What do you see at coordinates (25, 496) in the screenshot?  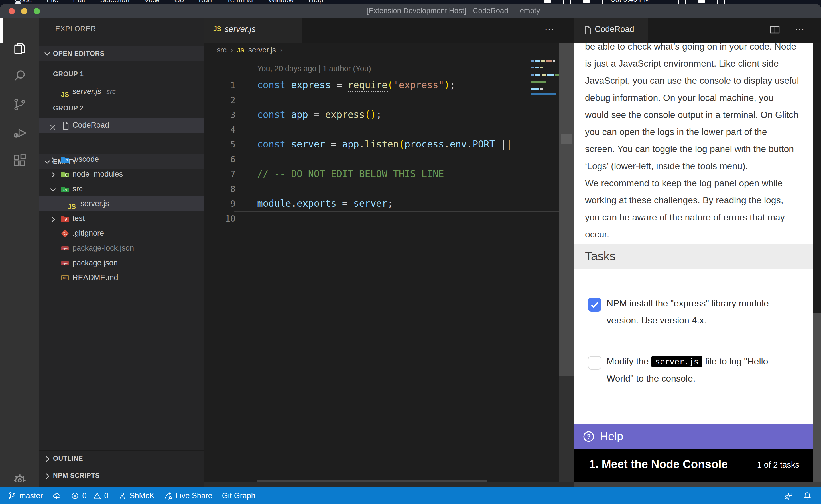 I see `git-branch-item: master` at bounding box center [25, 496].